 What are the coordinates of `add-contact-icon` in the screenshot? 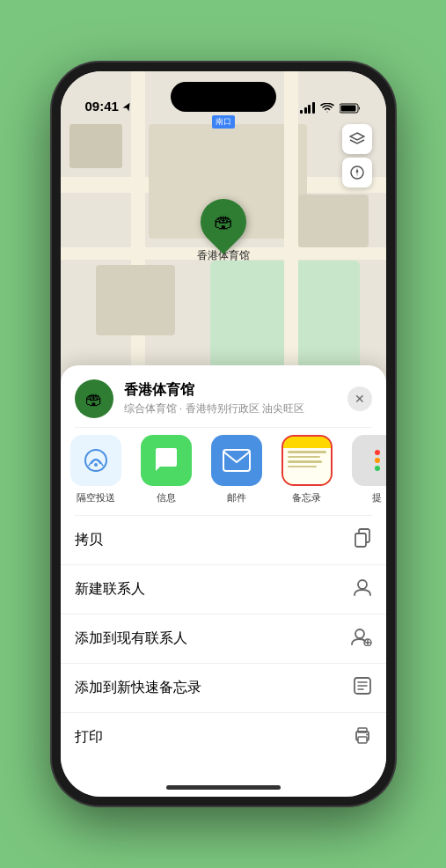 It's located at (362, 636).